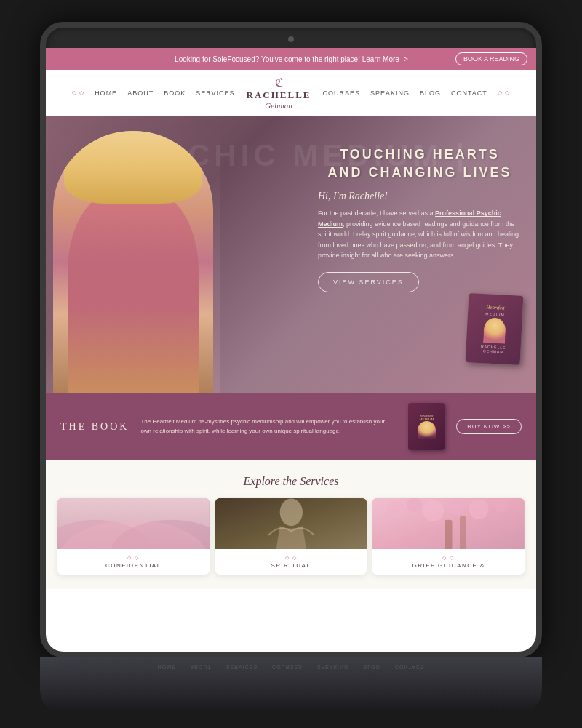 This screenshot has height=728, width=582. What do you see at coordinates (426, 426) in the screenshot?
I see `book-thumbnail: HeartfeltMEDIUM` at bounding box center [426, 426].